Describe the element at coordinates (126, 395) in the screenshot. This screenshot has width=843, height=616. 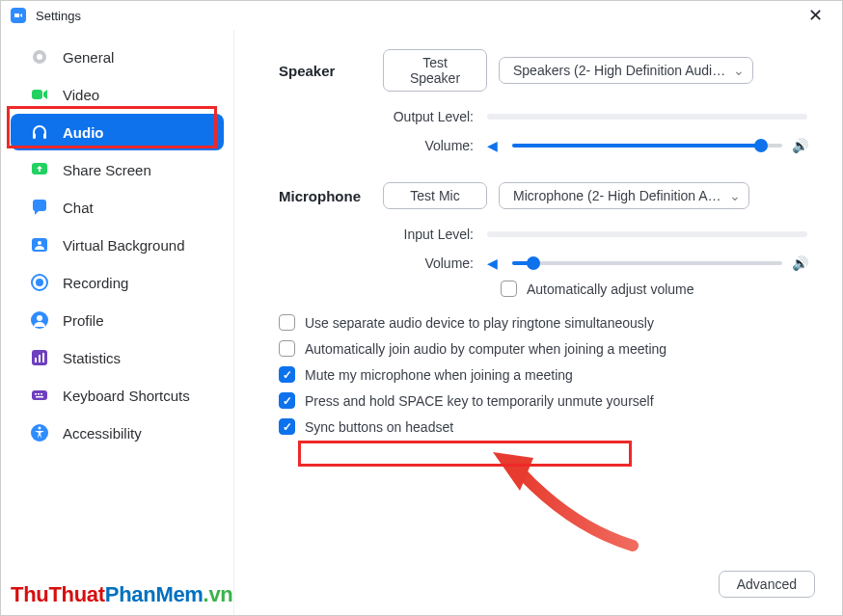
I see `sidebar-item-label: Keyboard Shortcuts` at that location.